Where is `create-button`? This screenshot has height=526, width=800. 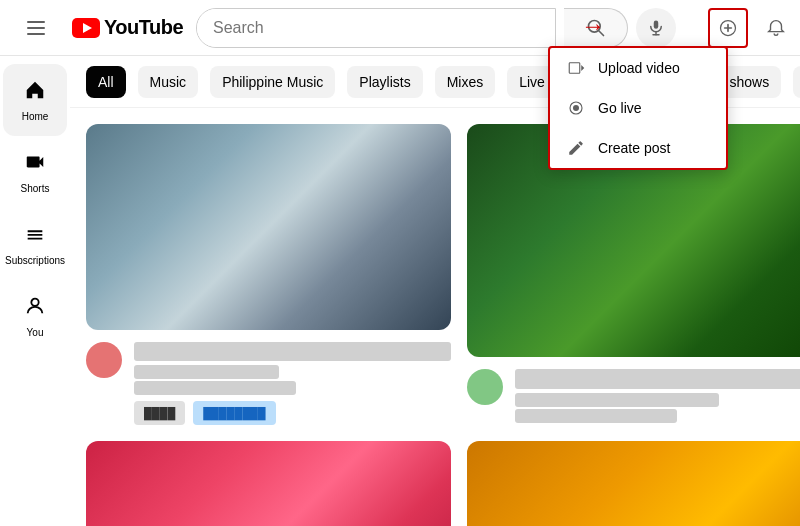
create-button is located at coordinates (728, 28).